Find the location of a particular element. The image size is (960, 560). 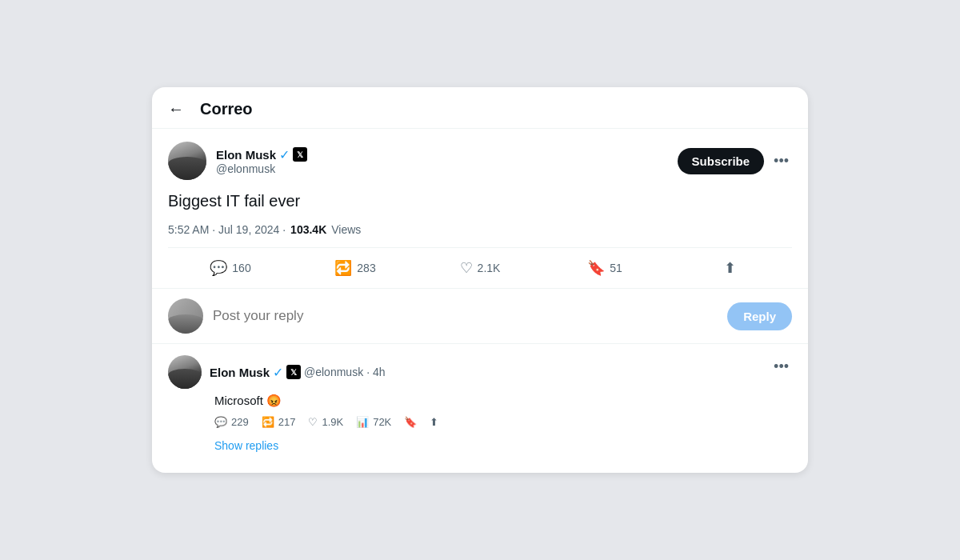

page-title: Correo is located at coordinates (226, 109).